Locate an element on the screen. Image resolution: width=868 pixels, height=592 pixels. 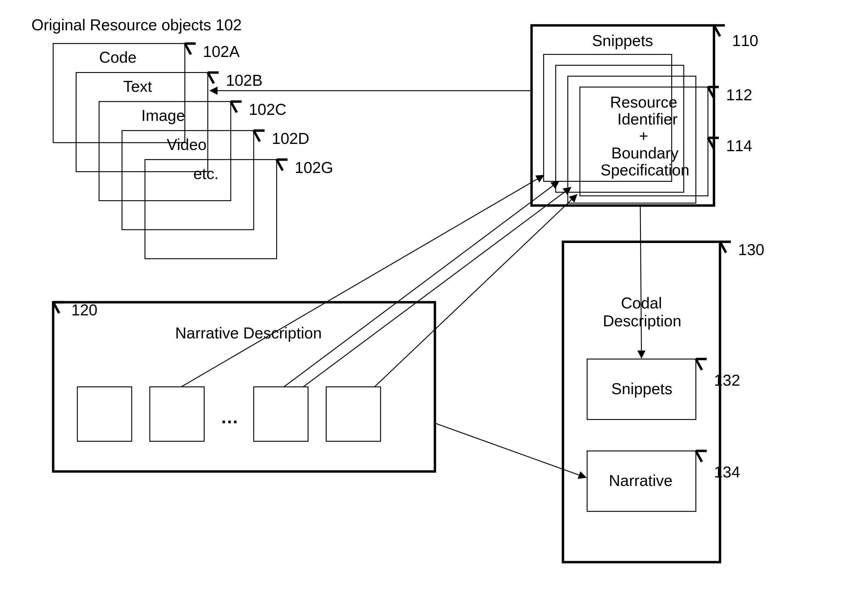
snippets-group: Snippets 110 Resource Identifier + Bound… is located at coordinates (645, 115).